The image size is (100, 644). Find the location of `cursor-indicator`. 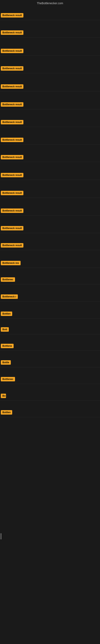

cursor-indicator is located at coordinates (1, 536).